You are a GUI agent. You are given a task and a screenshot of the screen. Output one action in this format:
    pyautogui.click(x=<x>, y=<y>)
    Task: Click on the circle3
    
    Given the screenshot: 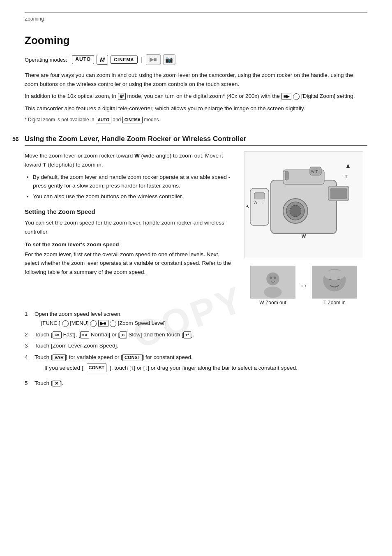 What is the action you would take?
    pyautogui.click(x=113, y=324)
    